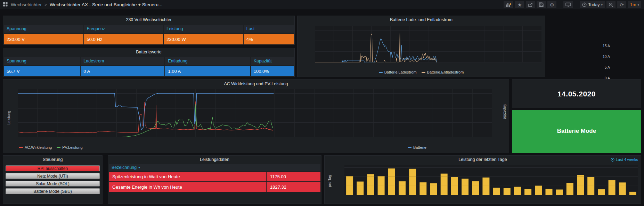  I want to click on top-navbar: Wechselrichter > Wechselrichter AX - Ser…, so click(322, 5).